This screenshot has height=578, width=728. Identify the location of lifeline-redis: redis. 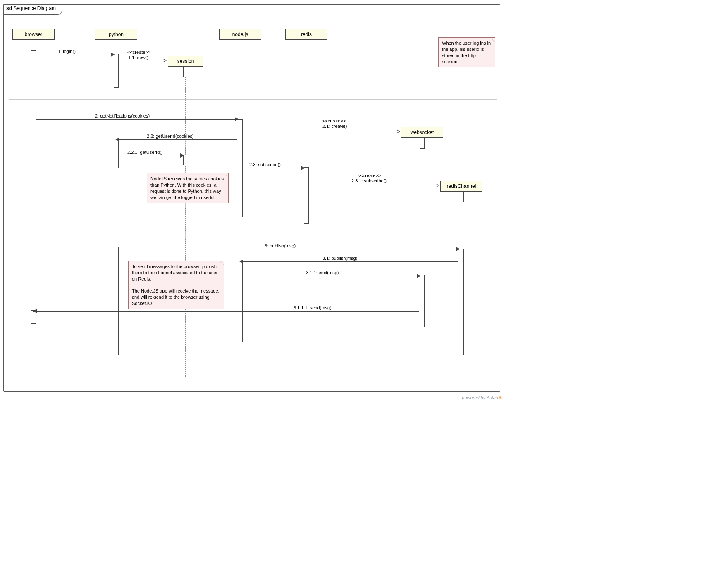
(306, 34).